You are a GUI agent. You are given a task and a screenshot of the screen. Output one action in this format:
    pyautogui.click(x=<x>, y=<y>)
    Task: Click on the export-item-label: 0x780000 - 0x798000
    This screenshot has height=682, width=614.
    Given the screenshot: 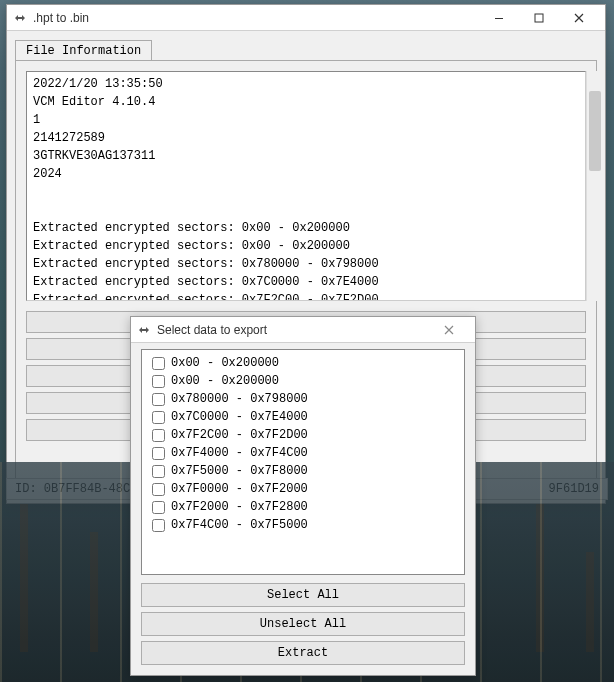 What is the action you would take?
    pyautogui.click(x=240, y=399)
    